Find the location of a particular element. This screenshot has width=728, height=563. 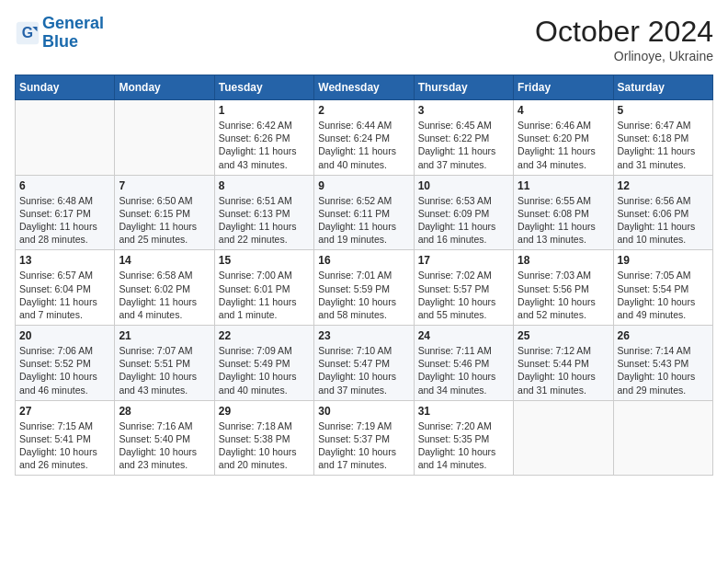

column-header-wednesday: Wednesday is located at coordinates (364, 88).